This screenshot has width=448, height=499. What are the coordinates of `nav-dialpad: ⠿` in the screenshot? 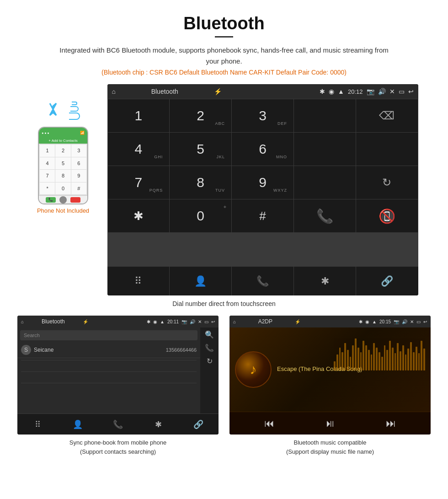 It's located at (139, 281).